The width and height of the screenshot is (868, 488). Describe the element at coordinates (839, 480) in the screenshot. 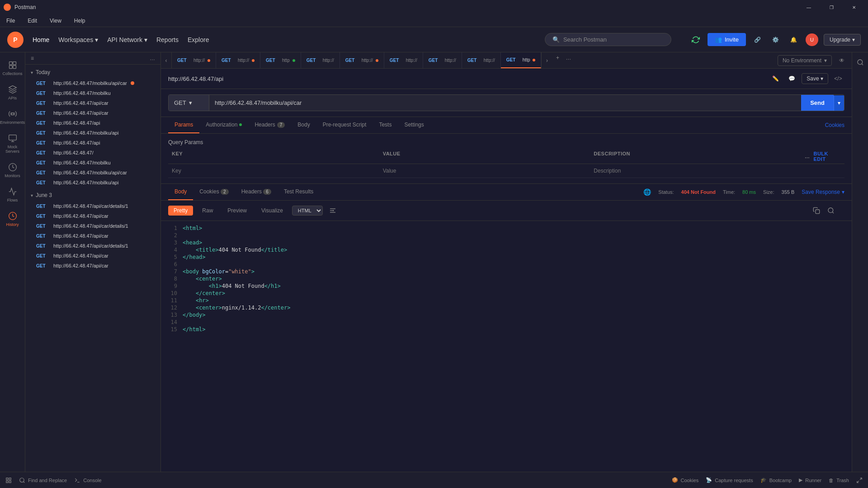

I see `trash-button: 🗑 Trash` at that location.